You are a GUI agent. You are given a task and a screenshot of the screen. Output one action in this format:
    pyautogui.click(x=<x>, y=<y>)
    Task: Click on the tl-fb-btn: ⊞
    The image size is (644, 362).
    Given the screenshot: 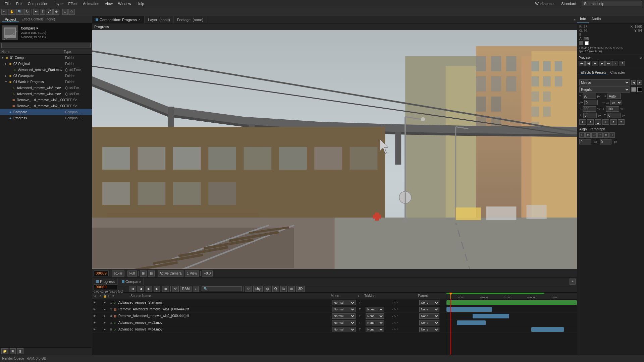 What is the action you would take?
    pyautogui.click(x=291, y=289)
    